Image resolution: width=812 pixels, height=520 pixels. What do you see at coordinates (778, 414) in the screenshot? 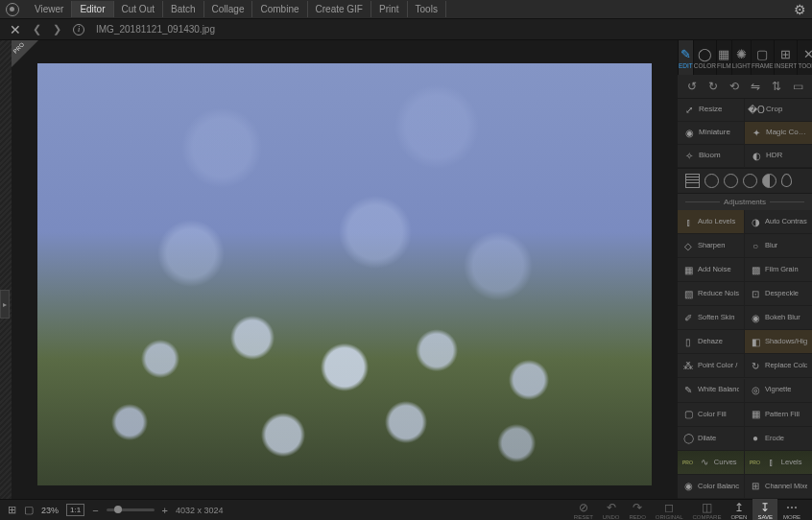
I see `adjust-pattern-fill: ▦Pattern Fill` at bounding box center [778, 414].